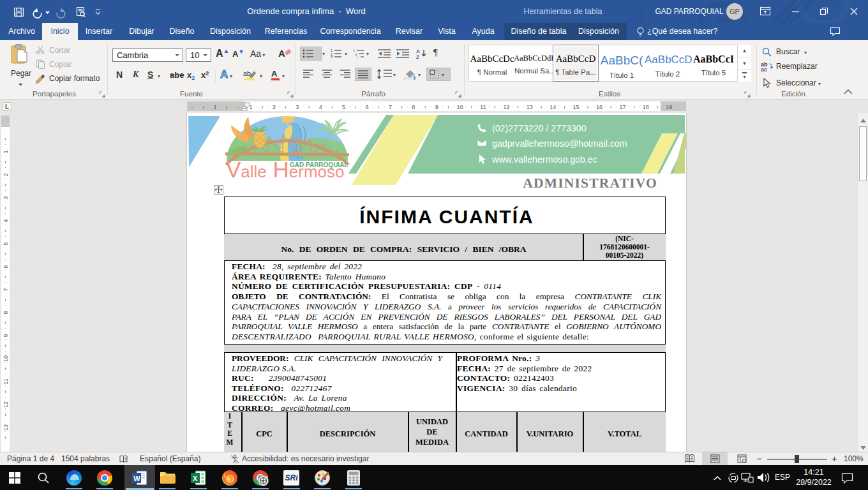 The image size is (868, 490). Describe the element at coordinates (622, 107) in the screenshot. I see `svg-text: 17` at that location.